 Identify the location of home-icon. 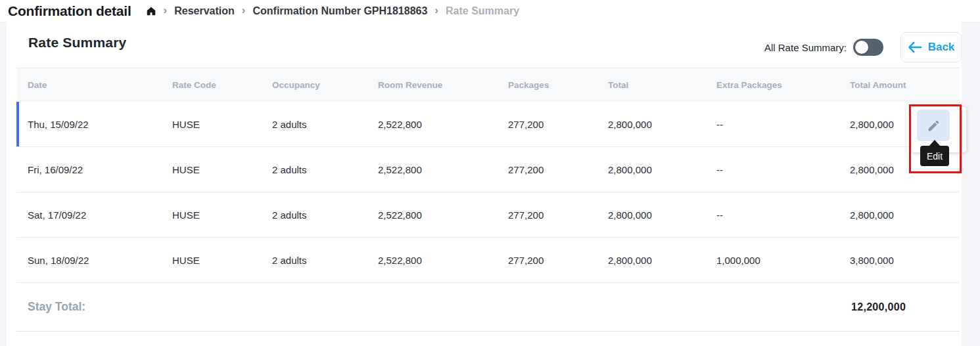
(151, 11).